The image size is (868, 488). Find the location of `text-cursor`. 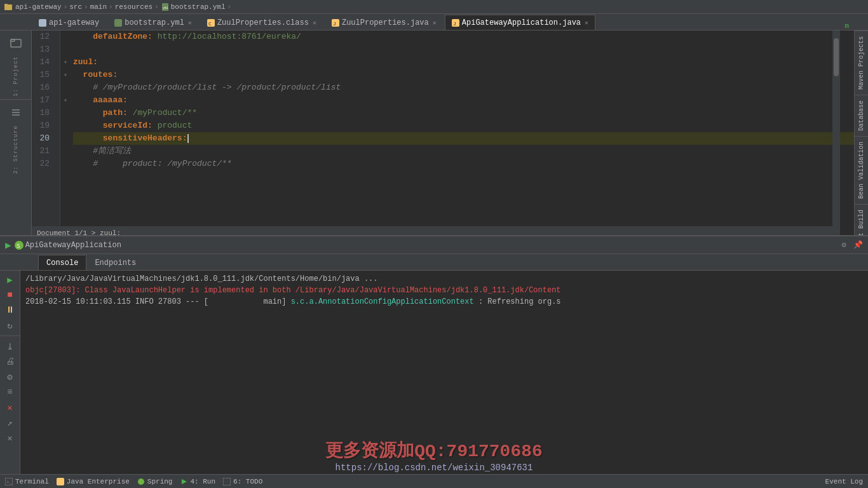

text-cursor is located at coordinates (188, 139).